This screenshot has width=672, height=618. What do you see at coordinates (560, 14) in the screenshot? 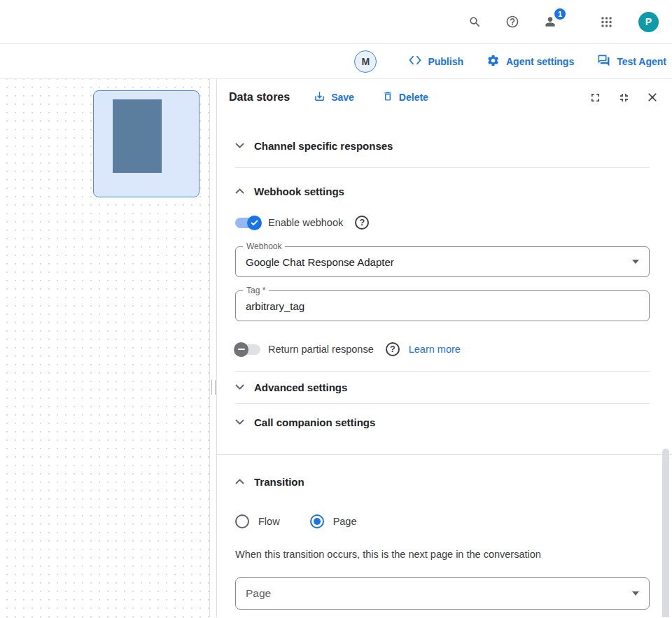
I see `notification-badge: 1` at bounding box center [560, 14].